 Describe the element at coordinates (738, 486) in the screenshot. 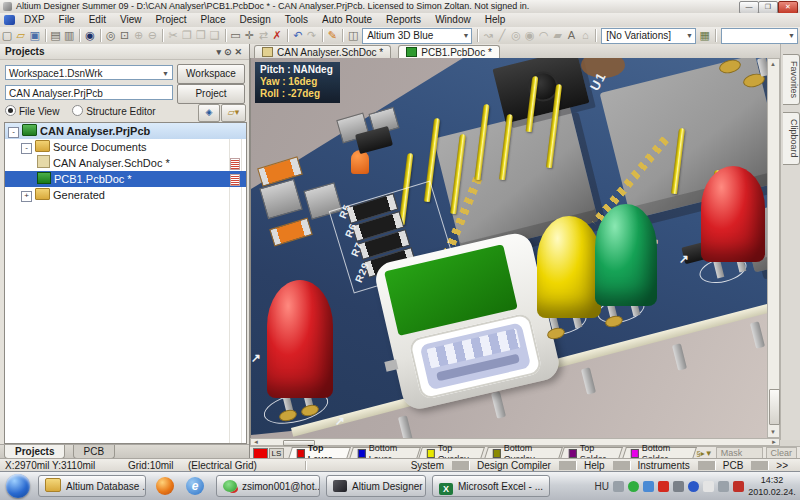

I see `signal-icon` at that location.